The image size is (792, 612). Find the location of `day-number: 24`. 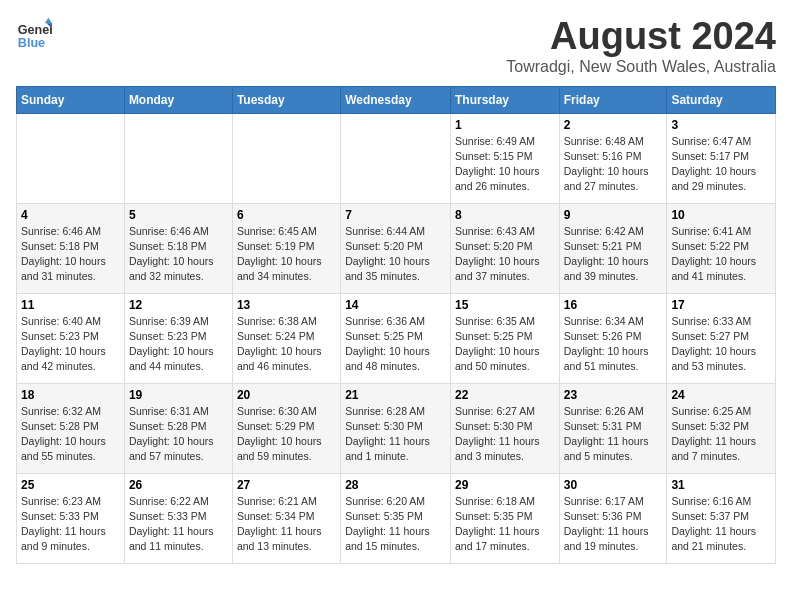

day-number: 24 is located at coordinates (721, 395).